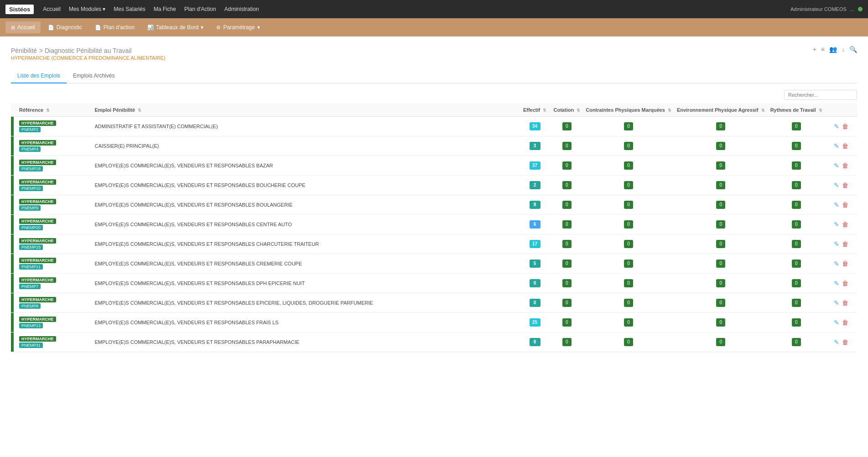  I want to click on settings-icon: ..., so click(852, 9).